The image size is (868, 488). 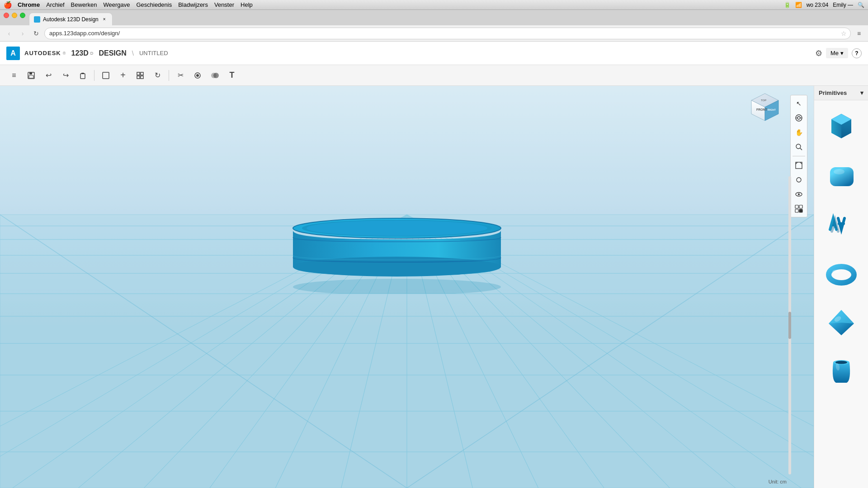 I want to click on primitive-rounded-box, so click(x=841, y=176).